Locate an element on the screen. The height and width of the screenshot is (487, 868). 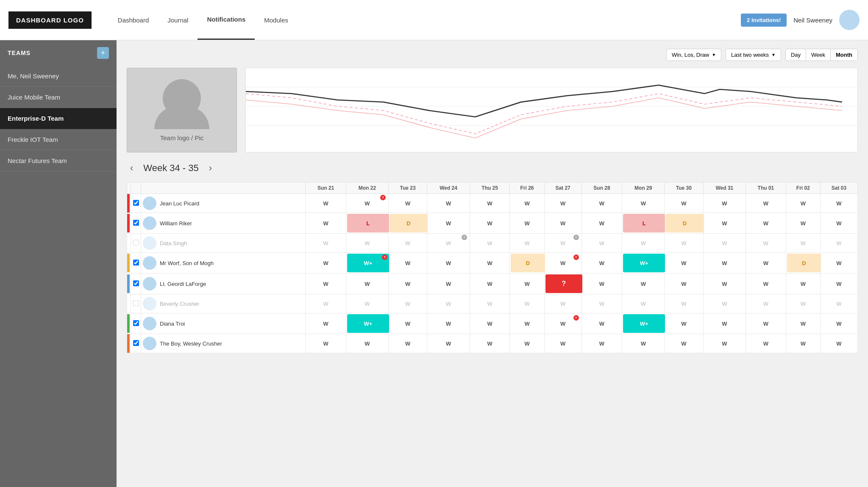
nav-dashboard: Dashboard is located at coordinates (133, 20).